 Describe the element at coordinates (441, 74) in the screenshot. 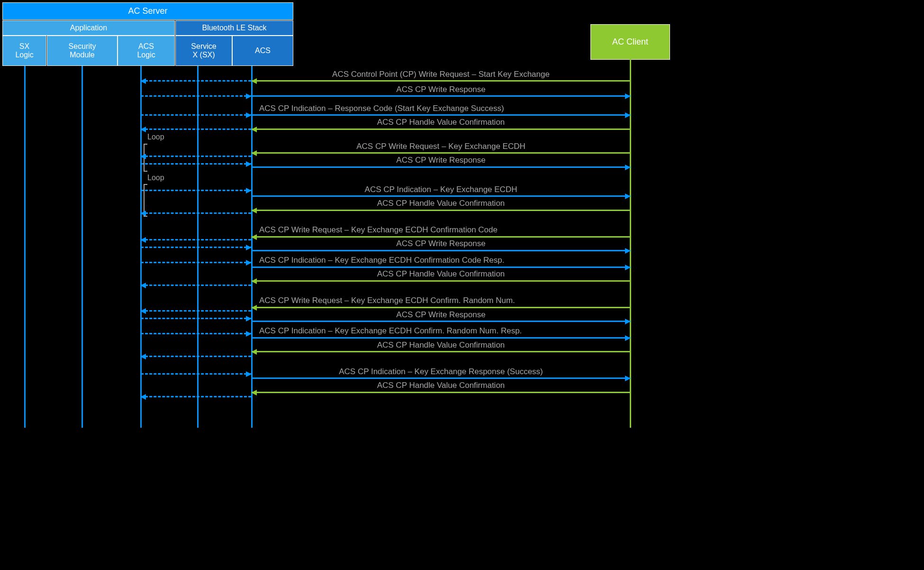

I see `msg-label-0: ACS Control Point (CP) Write Request – S…` at that location.